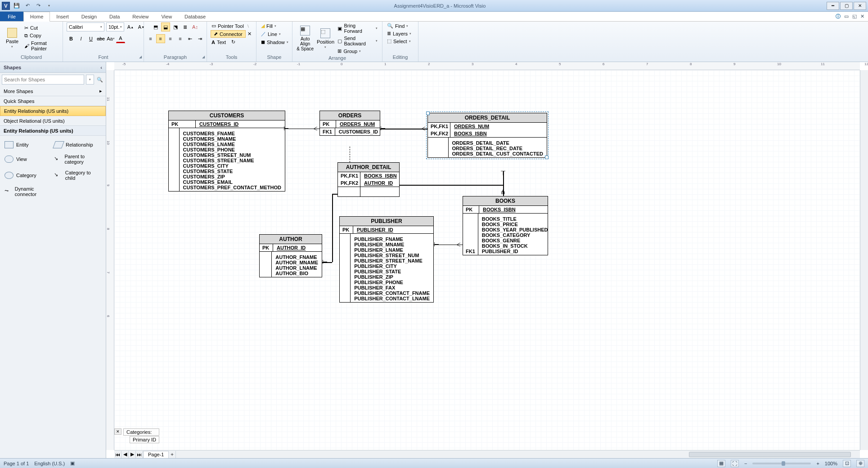  What do you see at coordinates (721, 464) in the screenshot?
I see `view-normal-icon: ▦` at bounding box center [721, 464].